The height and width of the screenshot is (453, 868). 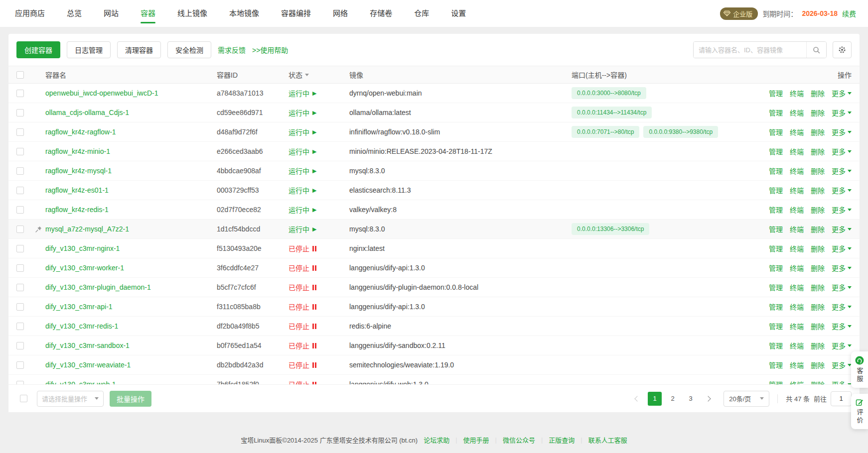 What do you see at coordinates (70, 399) in the screenshot?
I see `batch-select: 请选择批量操作` at bounding box center [70, 399].